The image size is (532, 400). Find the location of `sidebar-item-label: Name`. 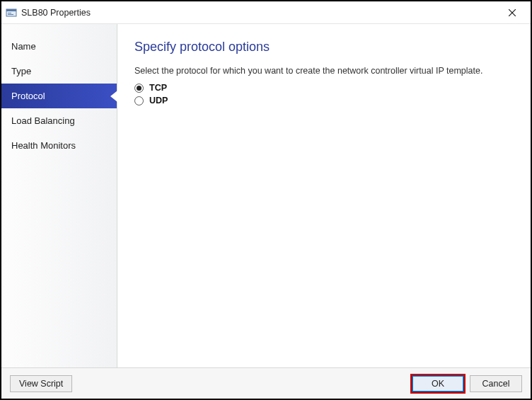

sidebar-item-label: Name is located at coordinates (24, 47).